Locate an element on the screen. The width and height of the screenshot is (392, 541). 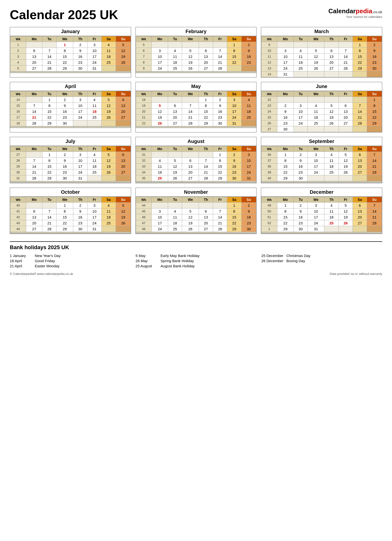
col-header-mo: Mo is located at coordinates (34, 94).